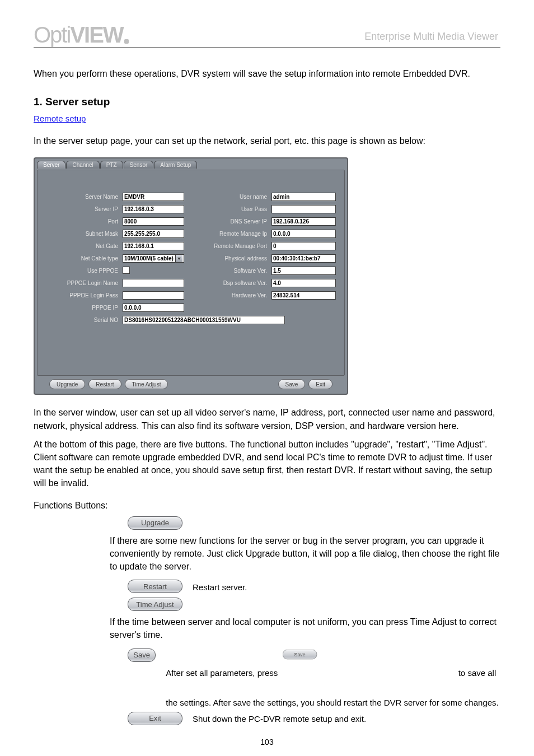 The image size is (534, 756). Describe the element at coordinates (204, 320) in the screenshot. I see `input-serial-no` at that location.